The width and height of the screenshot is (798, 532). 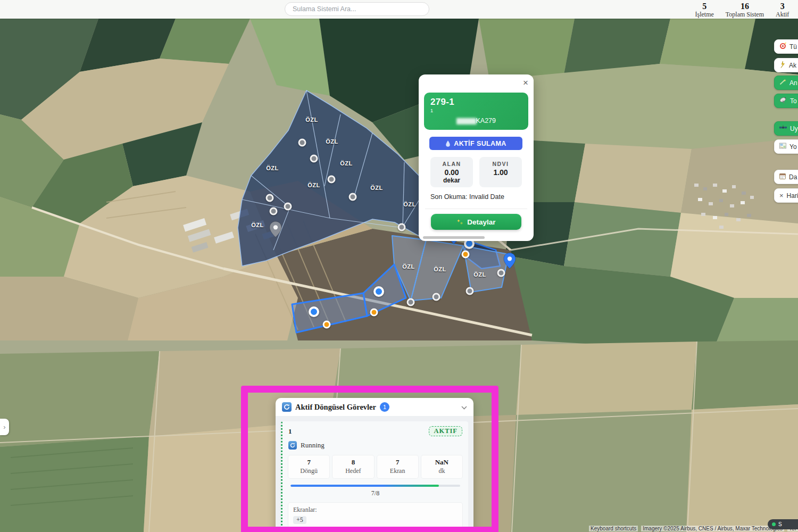 What do you see at coordinates (783, 525) in the screenshot?
I see `status-pill: S` at bounding box center [783, 525].